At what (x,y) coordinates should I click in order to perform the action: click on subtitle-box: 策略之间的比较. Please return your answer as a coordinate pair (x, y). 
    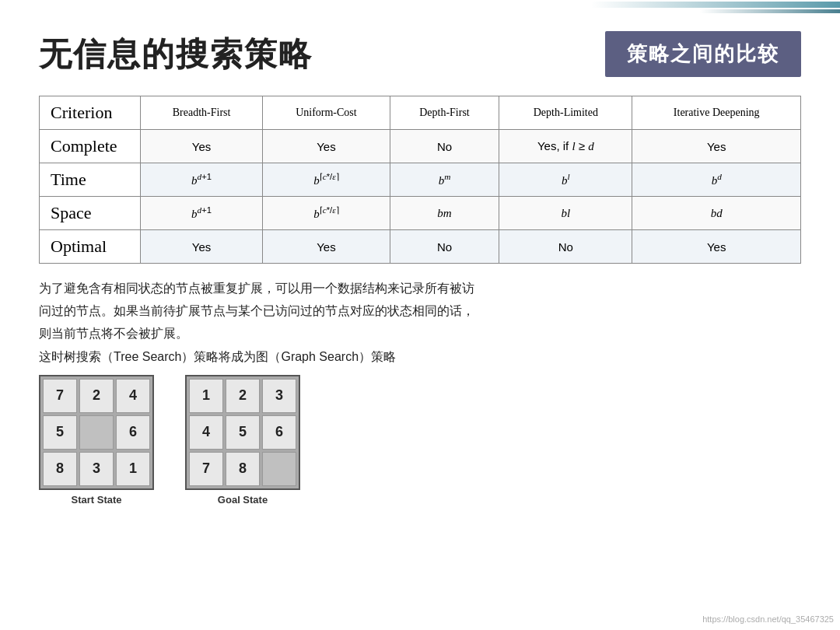
    Looking at the image, I should click on (703, 54).